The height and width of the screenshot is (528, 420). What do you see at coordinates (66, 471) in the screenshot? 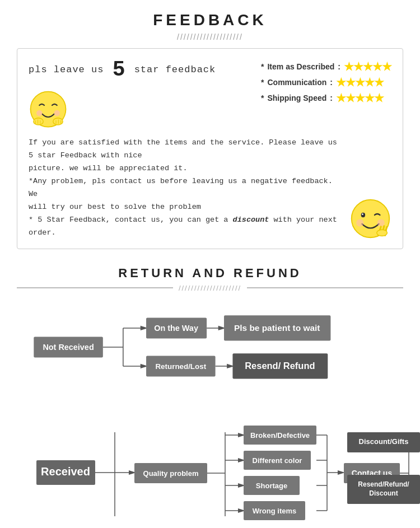
I see `svg-text: Received` at bounding box center [66, 471].